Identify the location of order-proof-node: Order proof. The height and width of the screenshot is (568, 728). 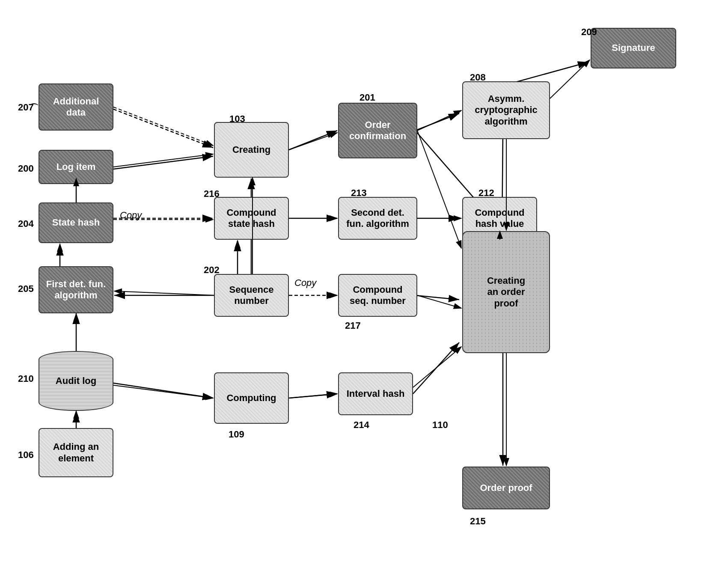
(506, 488).